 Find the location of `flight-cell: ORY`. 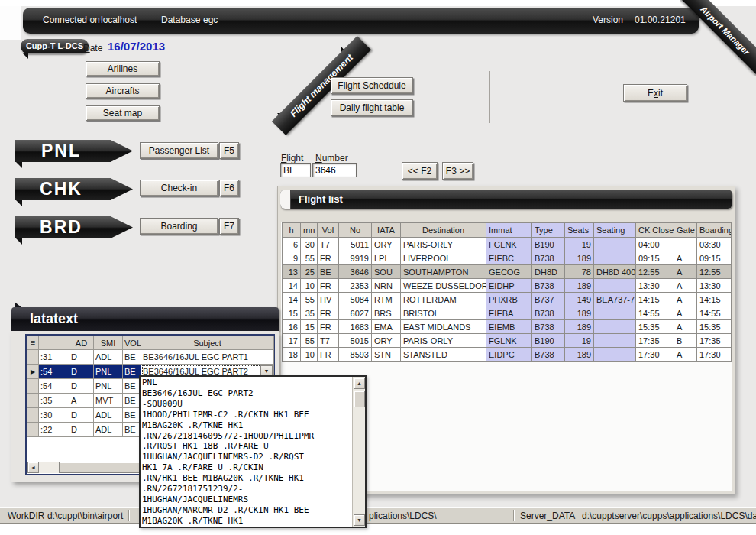

flight-cell: ORY is located at coordinates (386, 245).